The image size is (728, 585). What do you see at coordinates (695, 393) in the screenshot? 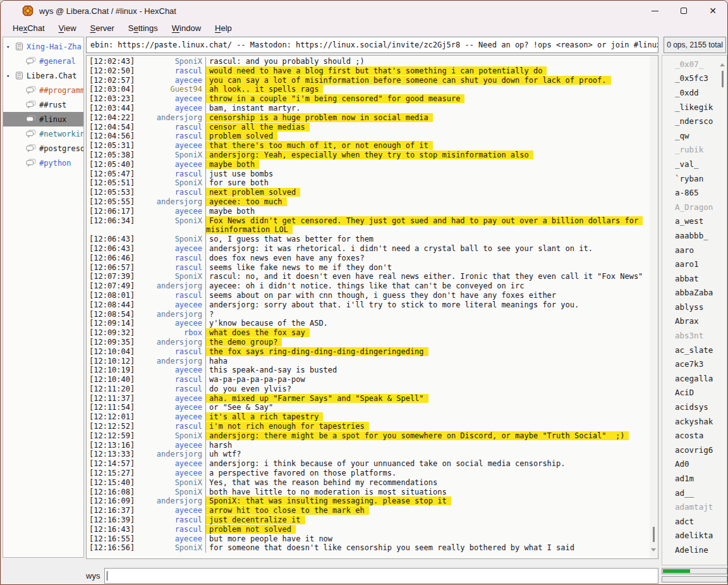
I see `user-list-item: AciD` at bounding box center [695, 393].